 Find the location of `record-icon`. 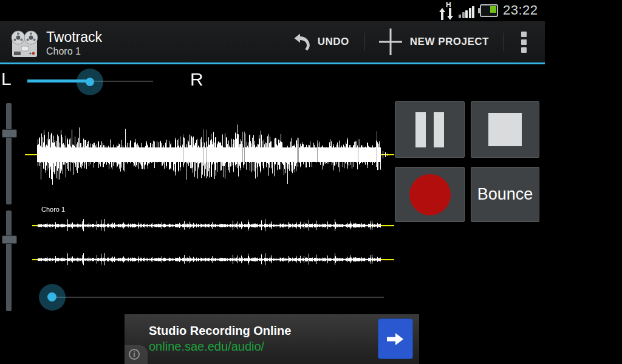

record-icon is located at coordinates (430, 195).